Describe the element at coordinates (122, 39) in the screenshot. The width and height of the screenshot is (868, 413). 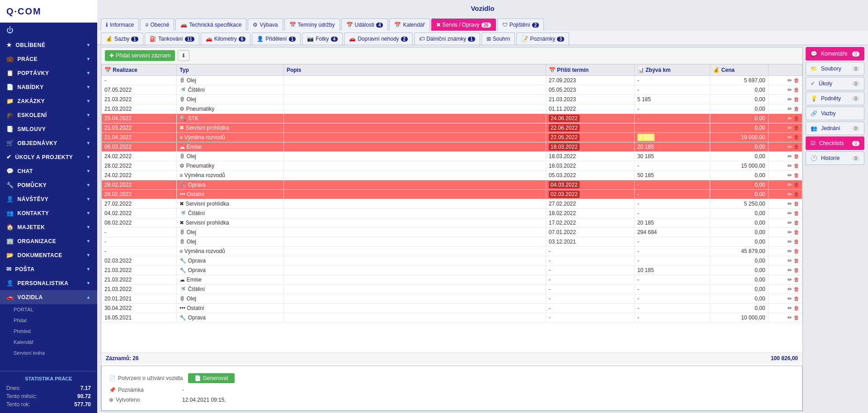
I see `tab-sazby: 💰Sazby1` at that location.